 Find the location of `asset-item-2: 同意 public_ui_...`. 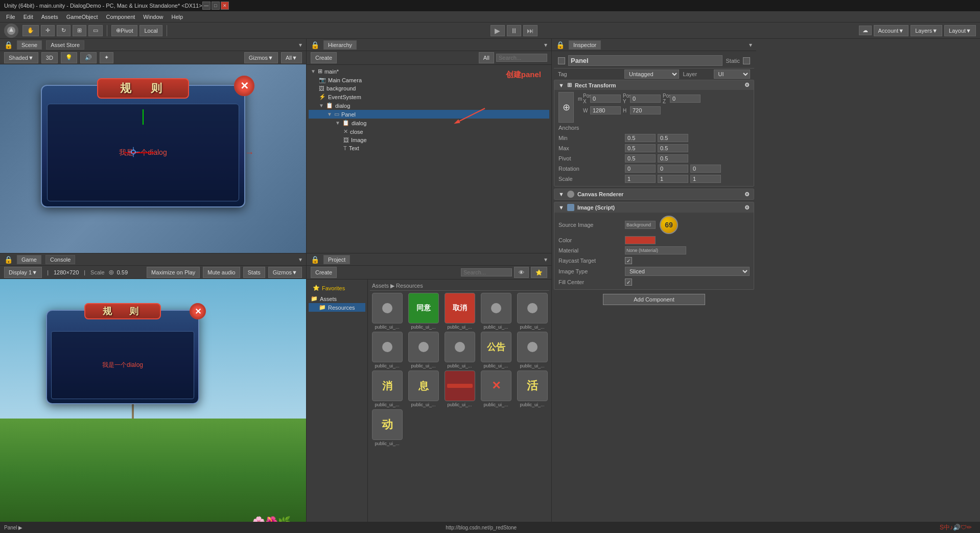

asset-item-2: 同意 public_ui_... is located at coordinates (423, 311).